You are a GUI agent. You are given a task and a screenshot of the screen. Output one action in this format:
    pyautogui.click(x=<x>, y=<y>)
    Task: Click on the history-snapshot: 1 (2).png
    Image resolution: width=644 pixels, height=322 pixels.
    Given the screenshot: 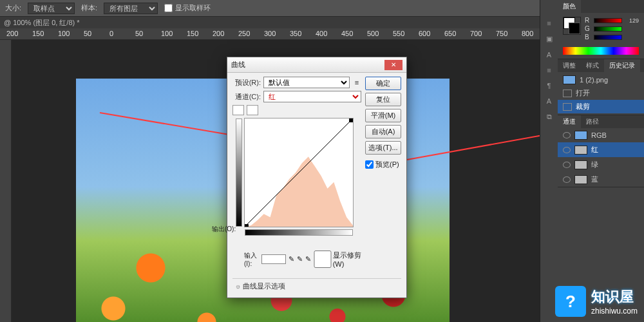 What is the action you would take?
    pyautogui.click(x=601, y=80)
    